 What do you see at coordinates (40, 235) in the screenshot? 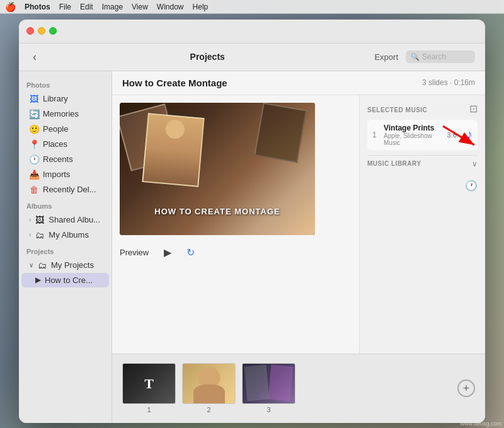
I see `my-albums-icon: 🗂` at bounding box center [40, 235].